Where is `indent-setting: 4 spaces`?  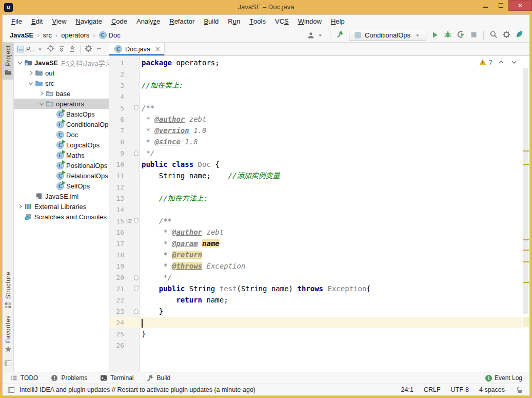 indent-setting: 4 spaces is located at coordinates (492, 390).